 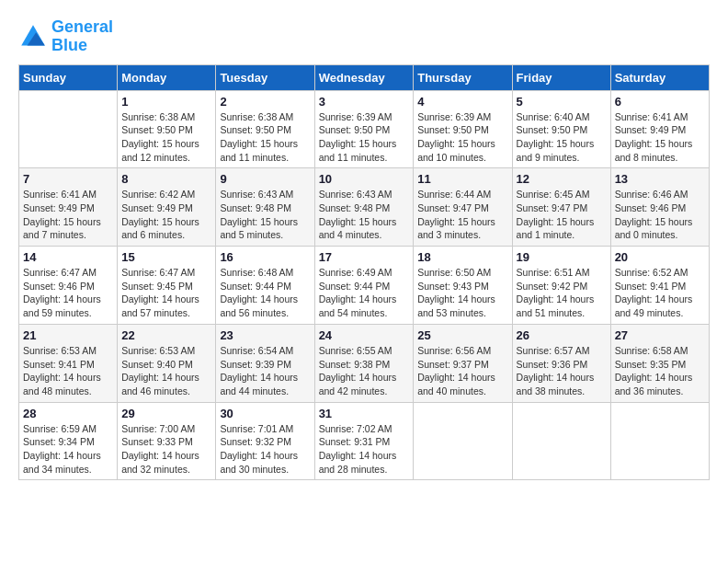 What do you see at coordinates (68, 449) in the screenshot?
I see `cell-content: Sunrise: 6:59 AM Sunset: 9:34 PM Dayligh…` at bounding box center [68, 449].